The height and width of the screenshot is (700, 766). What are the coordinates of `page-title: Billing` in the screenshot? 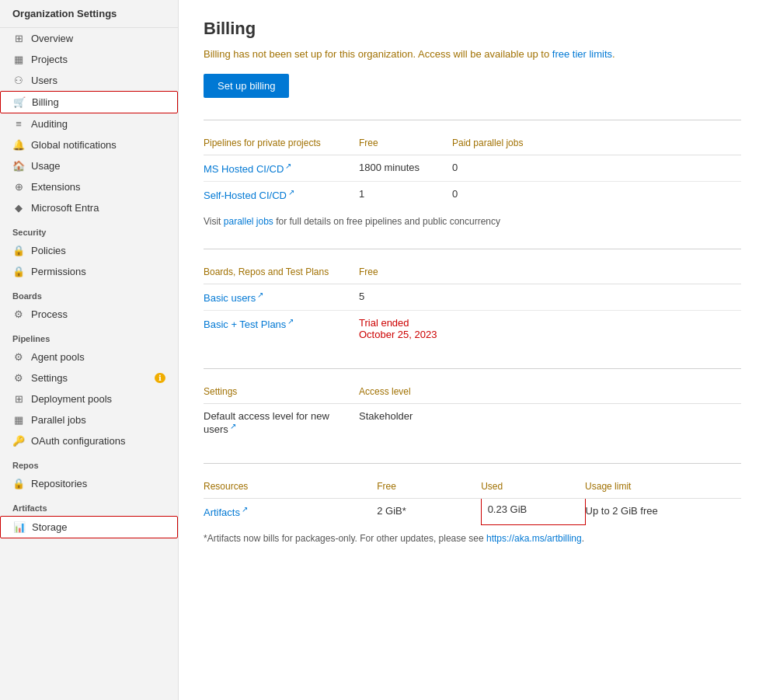 It's located at (472, 29).